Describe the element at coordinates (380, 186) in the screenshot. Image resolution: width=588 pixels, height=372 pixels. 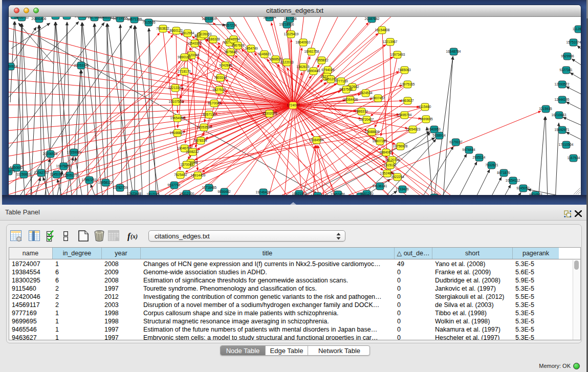
I see `svg-text: 14136141` at that location.